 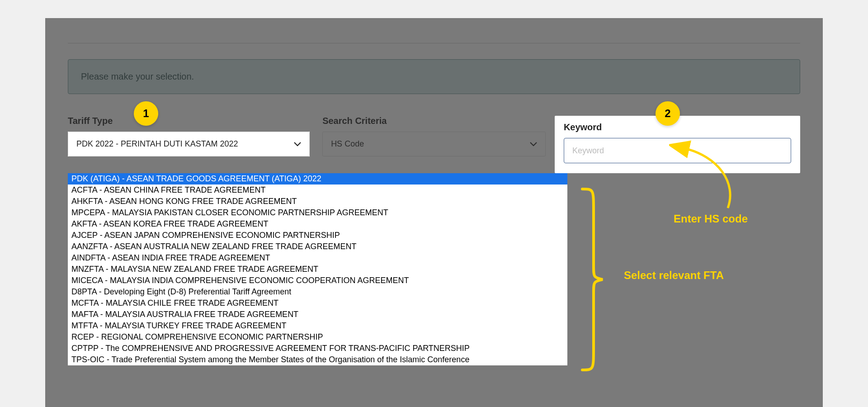 What do you see at coordinates (317, 270) in the screenshot?
I see `tariff-type-option: MNZFTA - MALAYSIA NEW ZEALAND FREE TRADE…` at bounding box center [317, 270].